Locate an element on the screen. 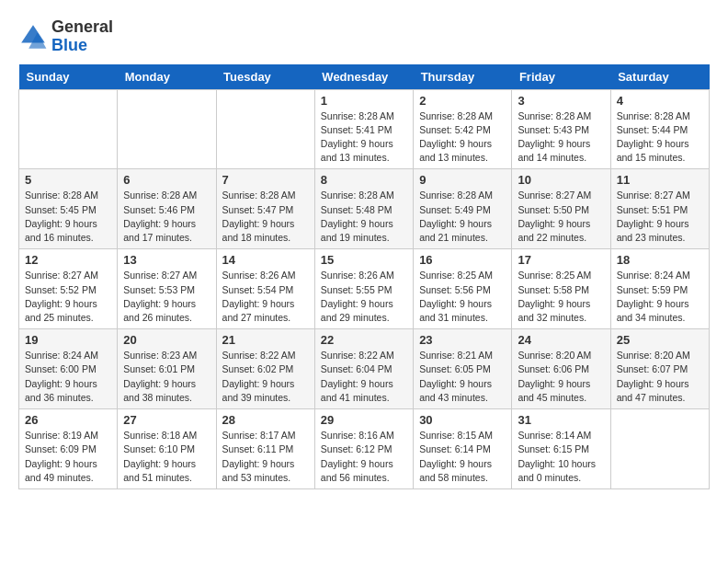 The height and width of the screenshot is (563, 728). weekday-header-monday: Monday is located at coordinates (167, 77).